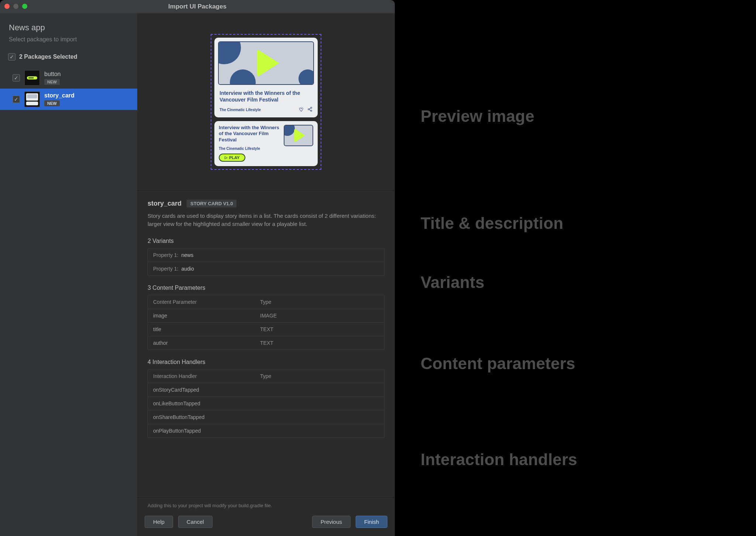 The image size is (756, 536). Describe the element at coordinates (48, 57) in the screenshot. I see `selection-summary: 2 Packages Selected` at that location.